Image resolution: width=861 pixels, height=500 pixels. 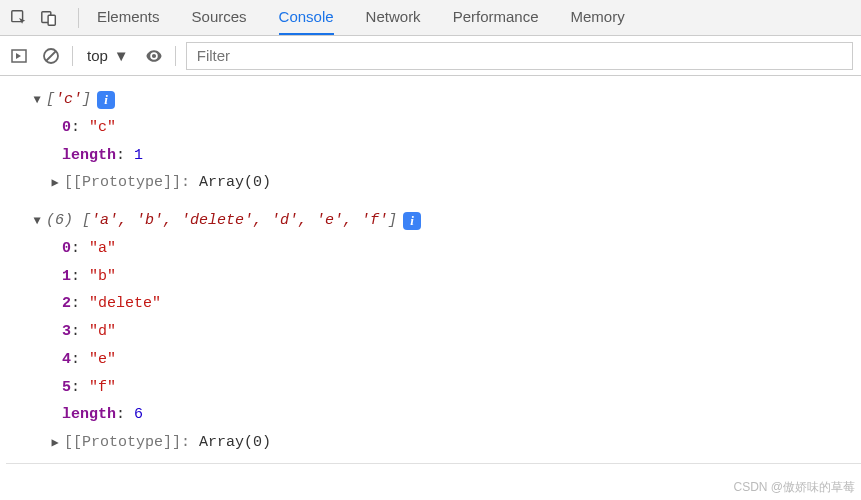 I want to click on array-summary: ▼ ['c'] i, so click(x=434, y=100).